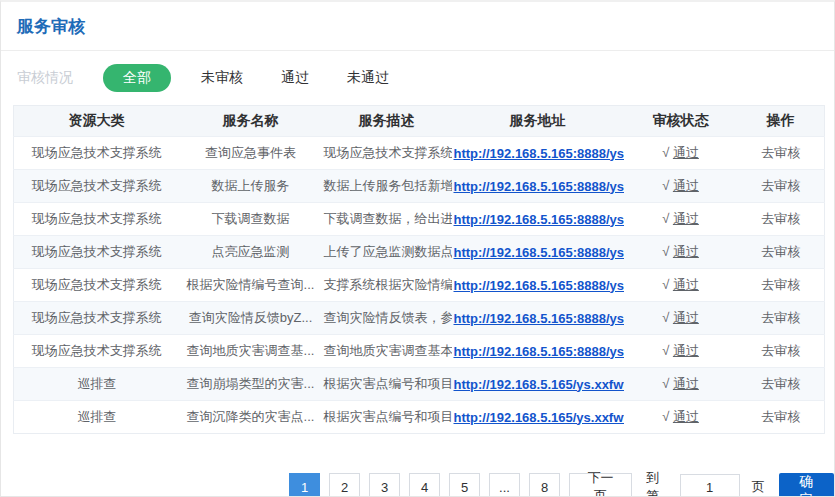 The image size is (835, 497). I want to click on cell-service-name: 查询应急事件表, so click(251, 154).